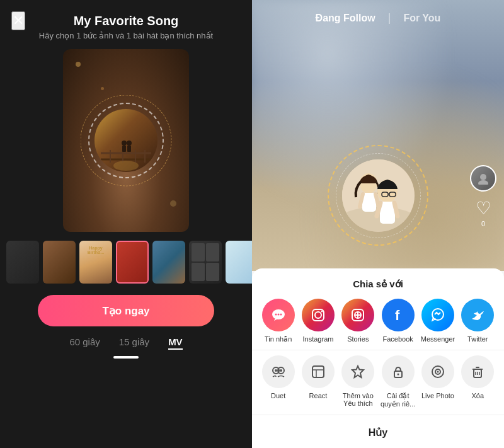 This screenshot has width=504, height=448. I want to click on share-item-stories: Stories, so click(358, 321).